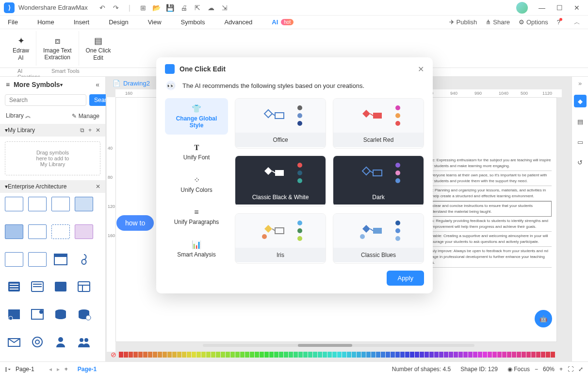  What do you see at coordinates (98, 187) in the screenshot?
I see `enterprise-close-icon: ✕` at bounding box center [98, 187].